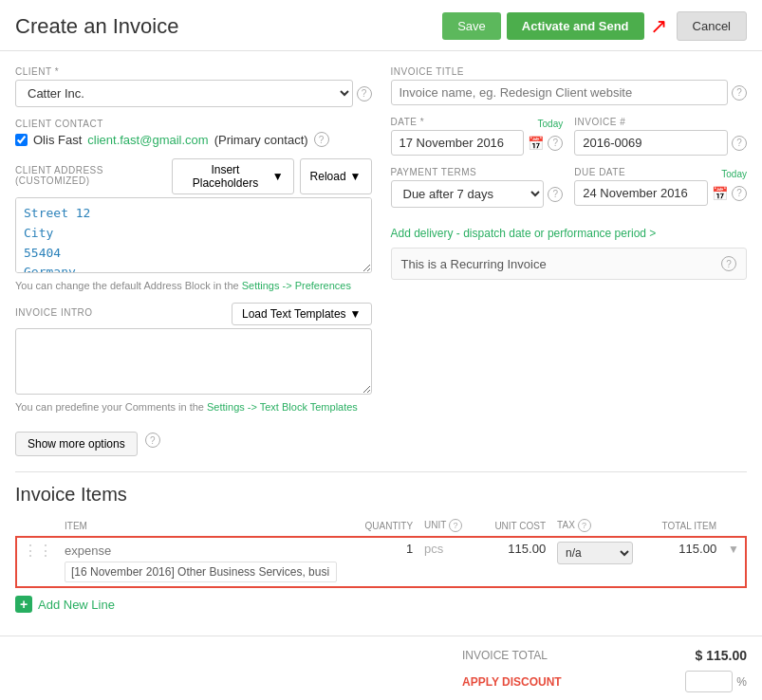 This screenshot has height=700, width=762. What do you see at coordinates (57, 140) in the screenshot?
I see `client-contact-name: Olis Fast` at bounding box center [57, 140].